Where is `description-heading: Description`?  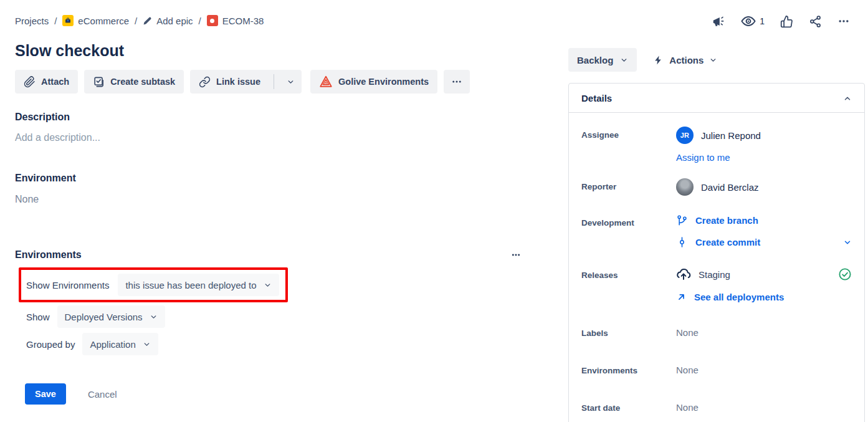 description-heading: Description is located at coordinates (268, 117).